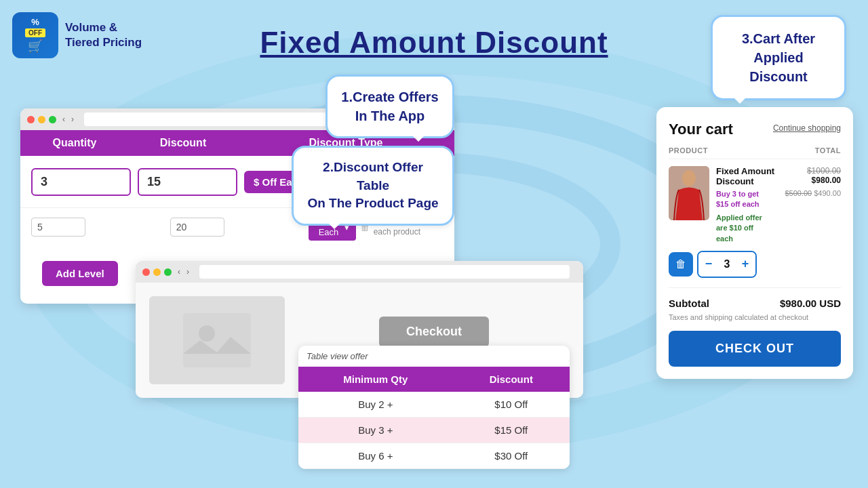 The image size is (868, 488). What do you see at coordinates (755, 205) in the screenshot?
I see `cart-product-section: Fixed AmountDiscount Buy 3 to get$15 off…` at bounding box center [755, 205].